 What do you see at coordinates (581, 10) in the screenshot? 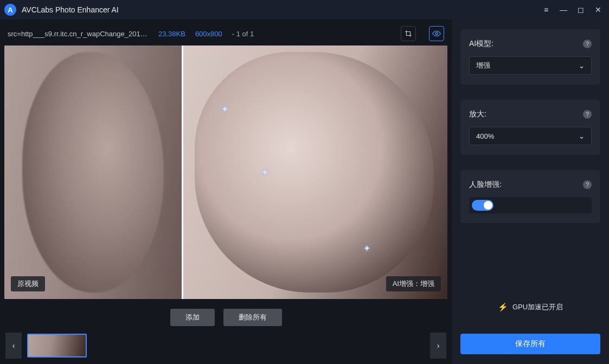
I see `maximize-icon: ◻` at bounding box center [581, 10].